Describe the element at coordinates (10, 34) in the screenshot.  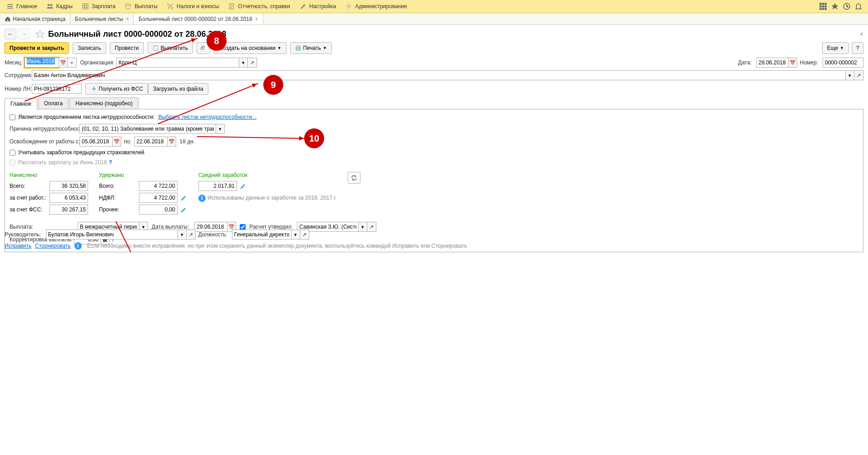
I see `back-button: ←` at that location.